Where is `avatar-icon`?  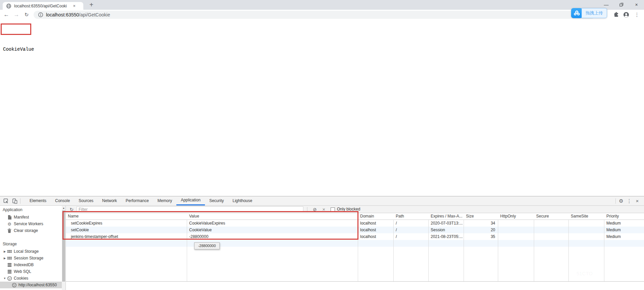 avatar-icon is located at coordinates (626, 15).